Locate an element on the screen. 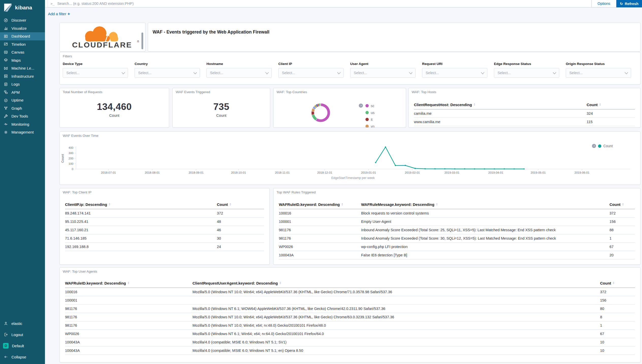 This screenshot has height=364, width=642. filter-select-user-agent: Select... is located at coordinates (383, 73).